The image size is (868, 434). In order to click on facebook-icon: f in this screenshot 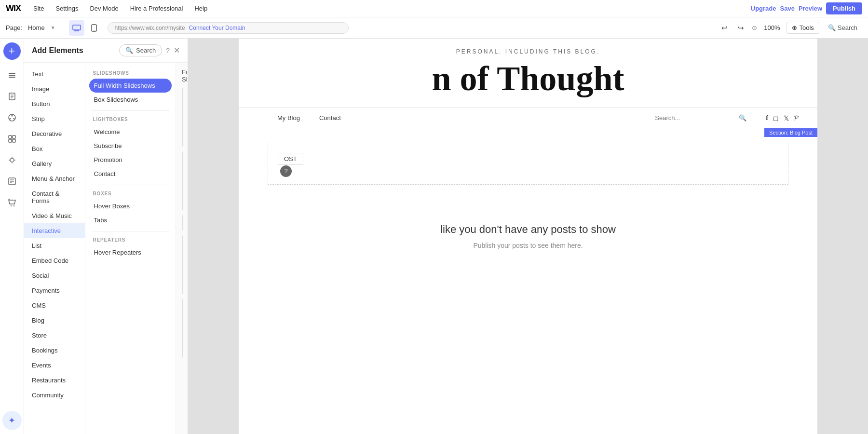, I will do `click(767, 118)`.